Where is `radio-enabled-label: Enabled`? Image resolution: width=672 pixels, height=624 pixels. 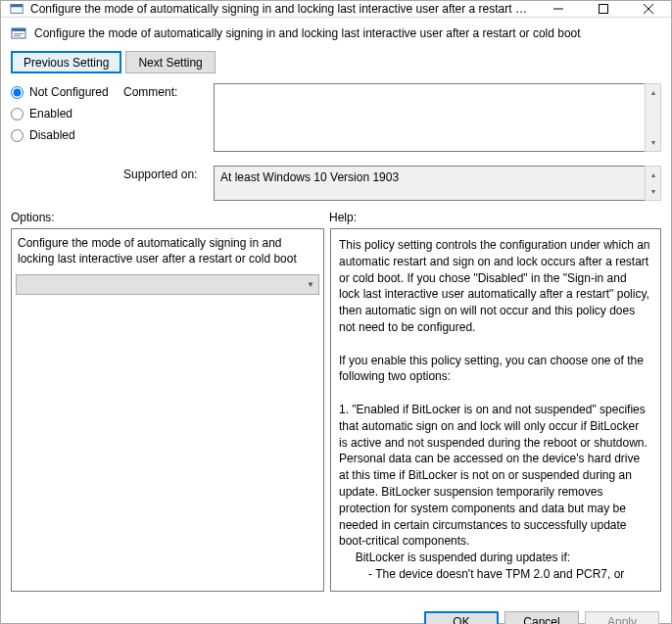
radio-enabled-label: Enabled is located at coordinates (51, 114).